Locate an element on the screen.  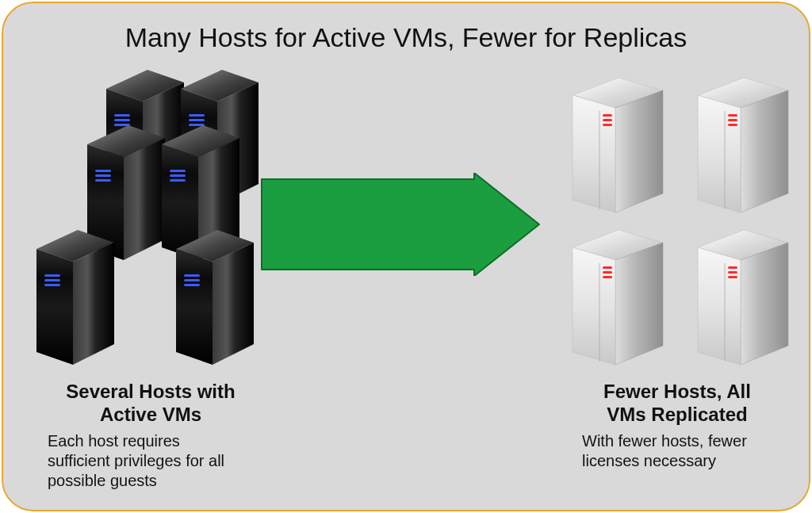
flow-arrow-icon is located at coordinates (400, 224).